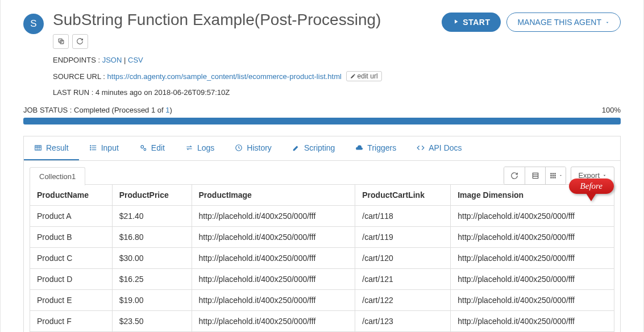  Describe the element at coordinates (113, 60) in the screenshot. I see `endpoint-json-link: JSON` at that location.